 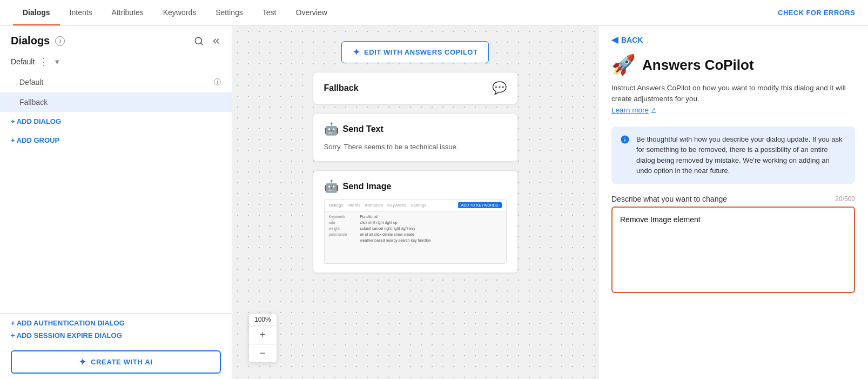 What do you see at coordinates (270, 13) in the screenshot?
I see `tab-test: Test` at bounding box center [270, 13].